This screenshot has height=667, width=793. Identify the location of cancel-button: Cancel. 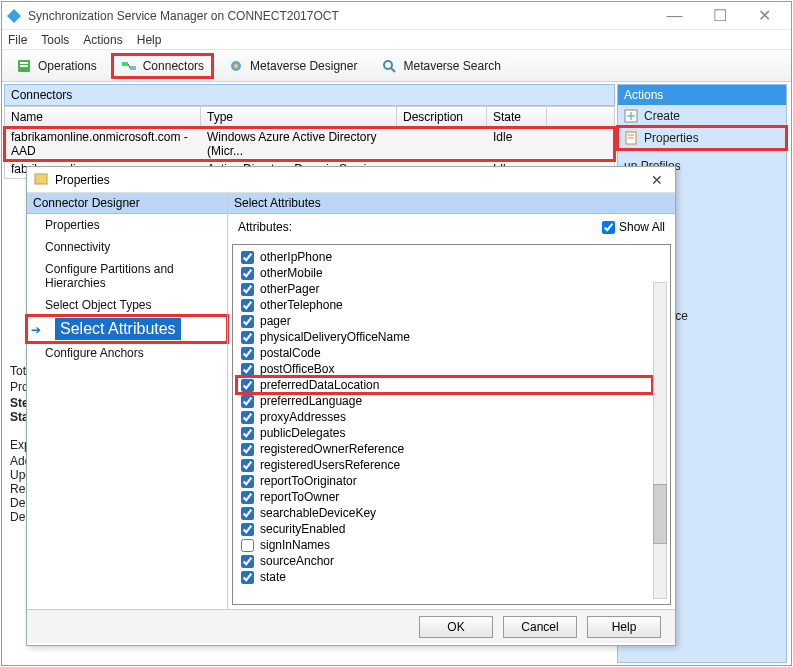
(540, 627).